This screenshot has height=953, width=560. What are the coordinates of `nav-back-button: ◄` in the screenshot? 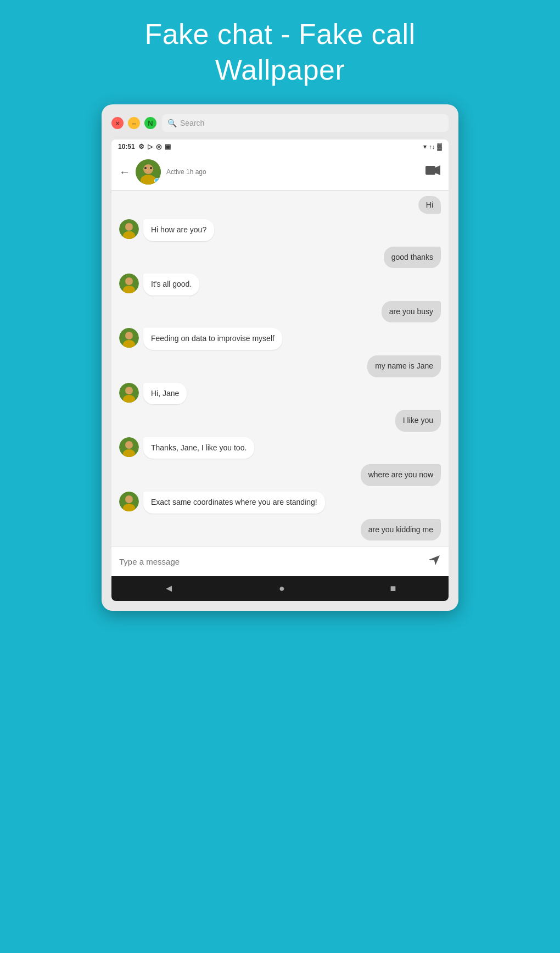 It's located at (169, 589).